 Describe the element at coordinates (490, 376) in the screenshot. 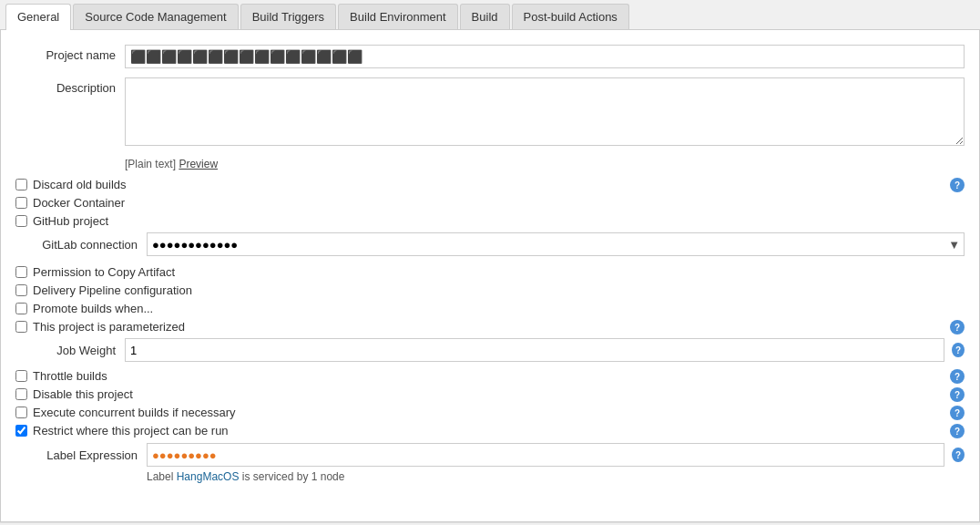

I see `throttle-builds-row: Throttle builds ?` at that location.